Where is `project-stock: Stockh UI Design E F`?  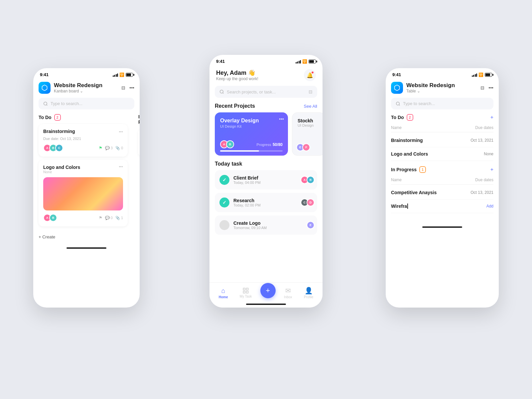 project-stock: Stockh UI Design E F is located at coordinates (307, 134).